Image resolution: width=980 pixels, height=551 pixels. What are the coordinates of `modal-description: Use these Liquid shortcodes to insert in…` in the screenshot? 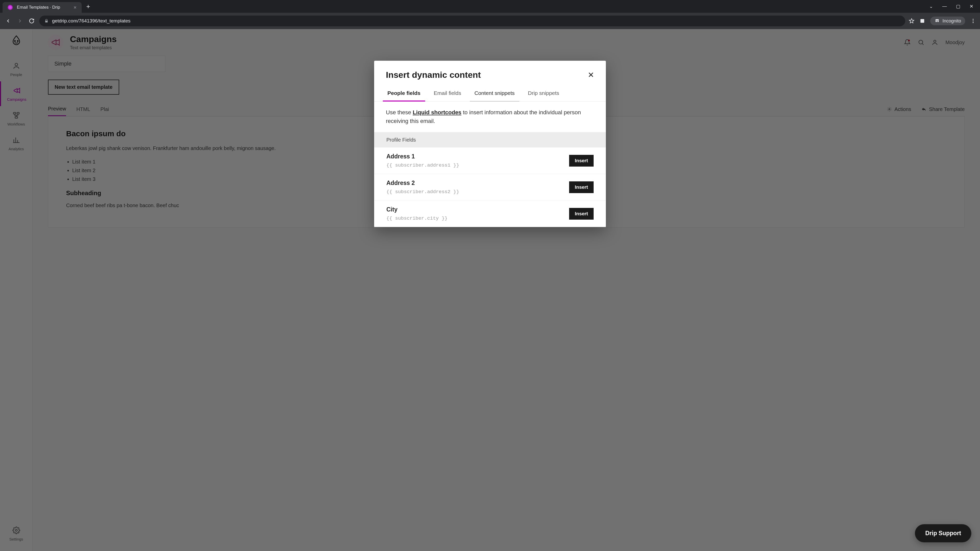 It's located at (490, 117).